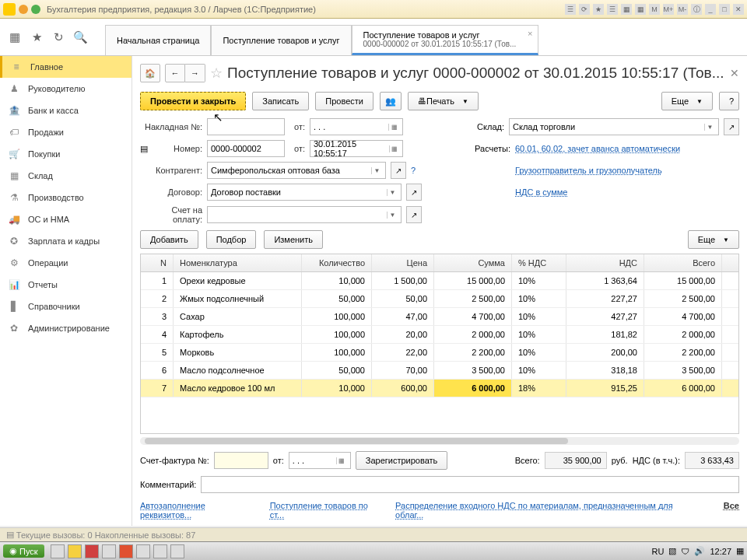 The height and width of the screenshot is (560, 747). I want to click on search-icon: 🔍, so click(80, 37).